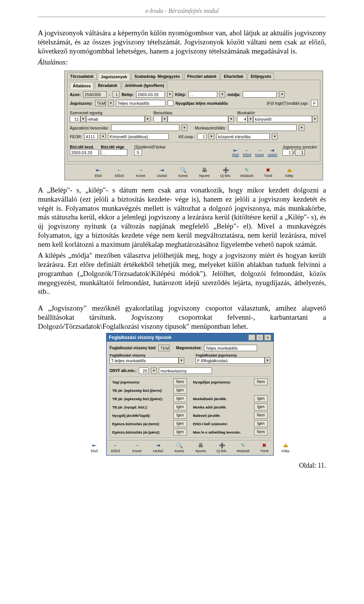 The image size is (364, 604). I want to click on kifcsop-text-field: központi irányítás, so click(243, 137).